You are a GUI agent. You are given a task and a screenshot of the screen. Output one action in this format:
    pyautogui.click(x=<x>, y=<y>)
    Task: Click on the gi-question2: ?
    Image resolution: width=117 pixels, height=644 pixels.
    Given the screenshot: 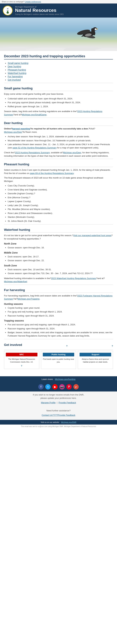 What is the action you would take?
    pyautogui.click(x=112, y=346)
    